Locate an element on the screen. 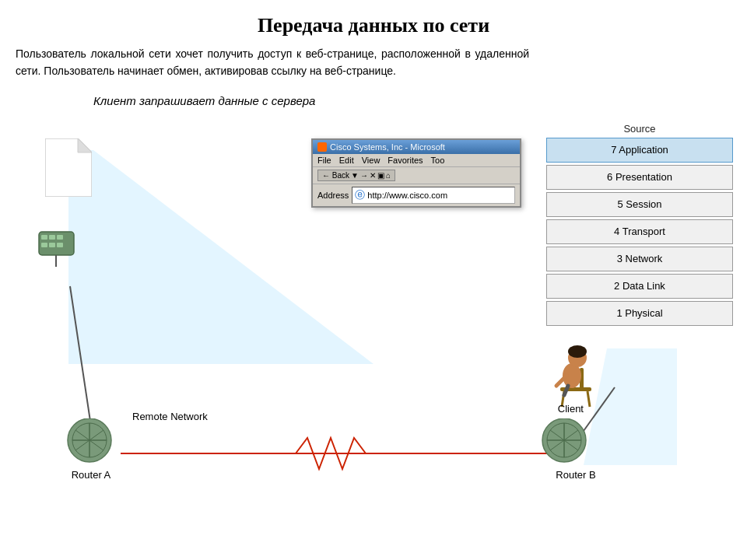  osi-layer-7: 7 Application is located at coordinates (640, 150).